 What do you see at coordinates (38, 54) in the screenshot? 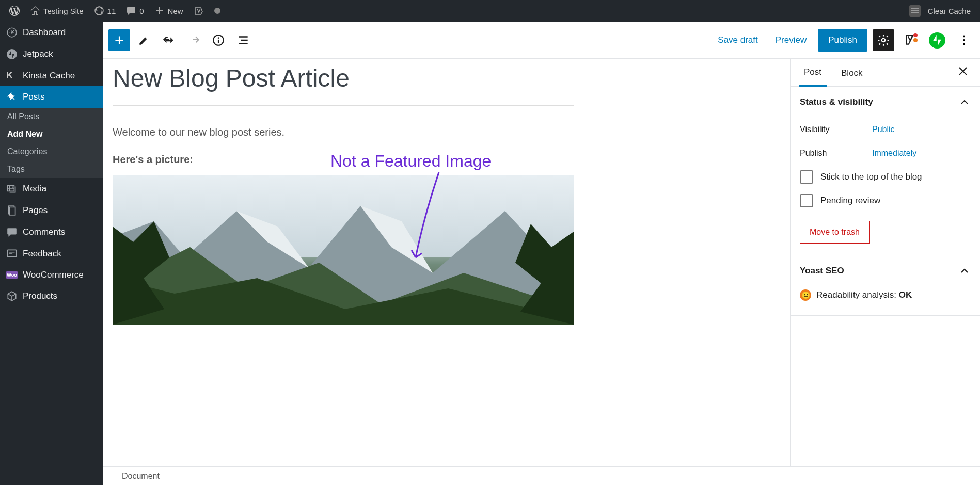
I see `menu-jetpack-label: Jetpack` at bounding box center [38, 54].